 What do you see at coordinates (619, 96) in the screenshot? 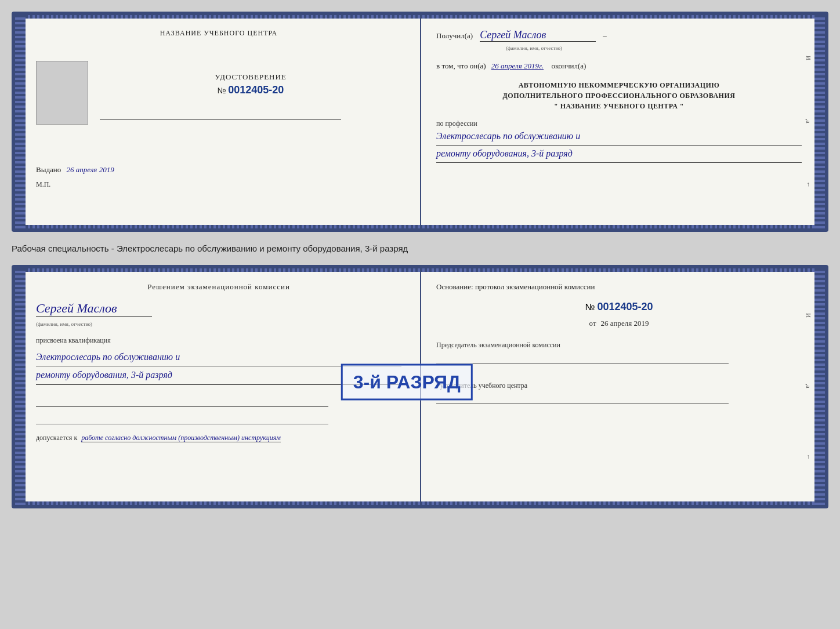
I see `cert1-org-block: АВТОНОМНУЮ НЕКОММЕРЧЕСКУЮ ОРГАНИЗАЦИЮ ДО…` at bounding box center [619, 96].